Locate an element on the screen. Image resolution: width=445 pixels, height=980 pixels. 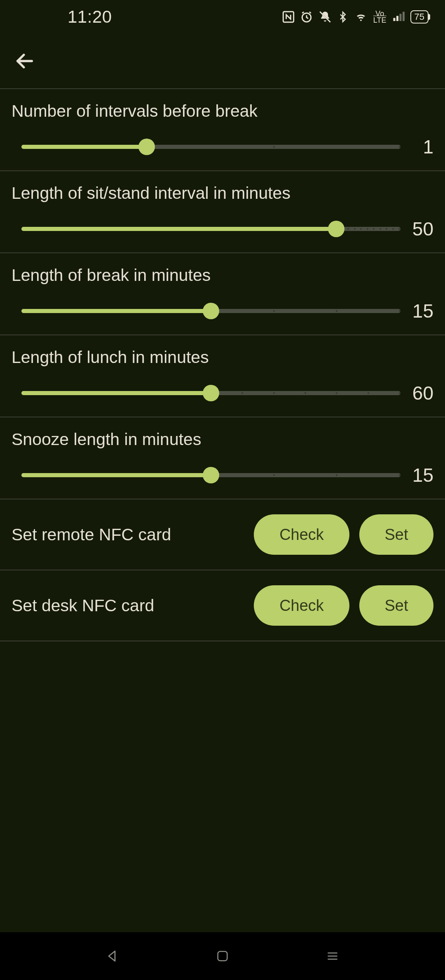
nav-back-icon is located at coordinates (112, 956).